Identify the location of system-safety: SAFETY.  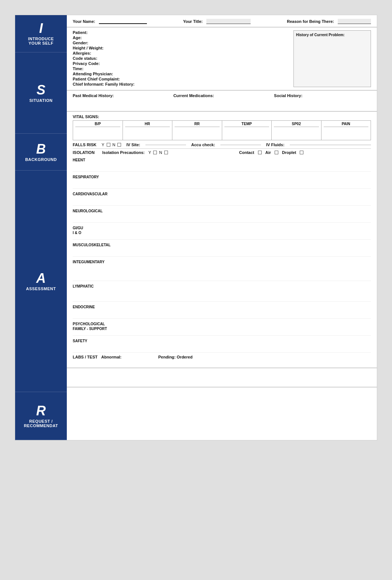
(222, 345).